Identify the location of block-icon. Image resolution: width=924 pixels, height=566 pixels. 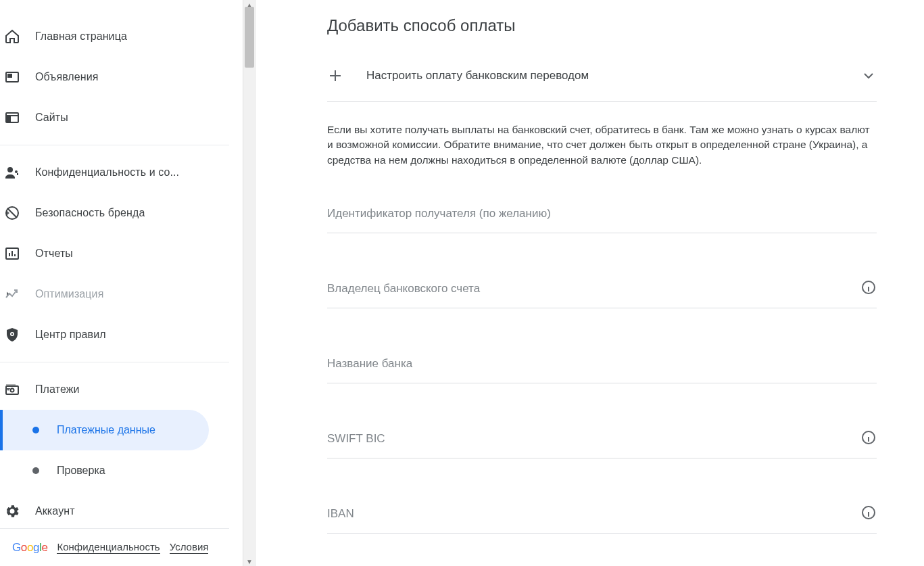
(12, 213).